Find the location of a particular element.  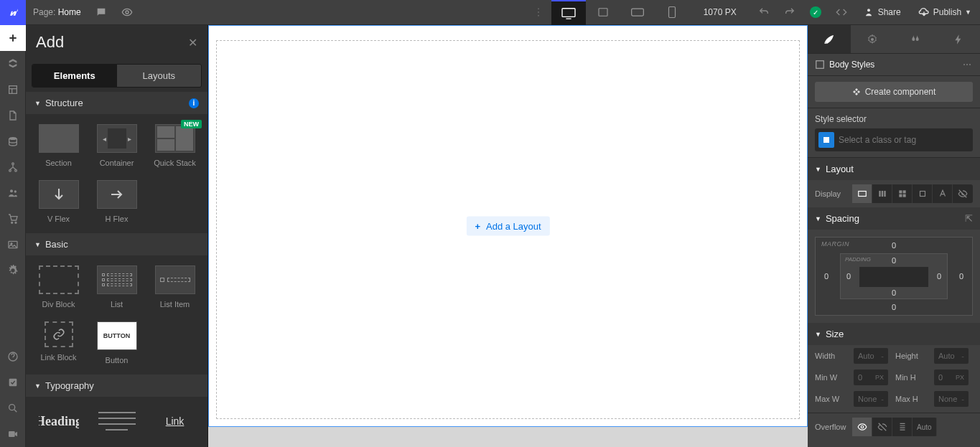

breakpoint-desktop is located at coordinates (569, 13).